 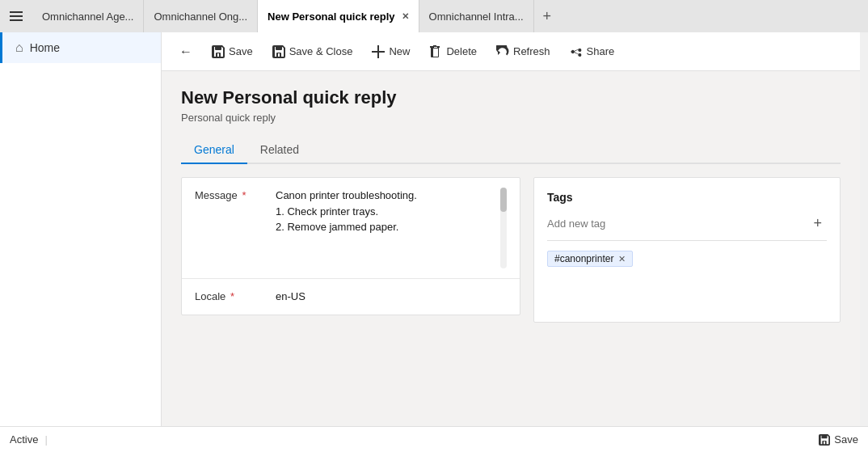 I want to click on status-bar: Active | Save, so click(x=434, y=439).